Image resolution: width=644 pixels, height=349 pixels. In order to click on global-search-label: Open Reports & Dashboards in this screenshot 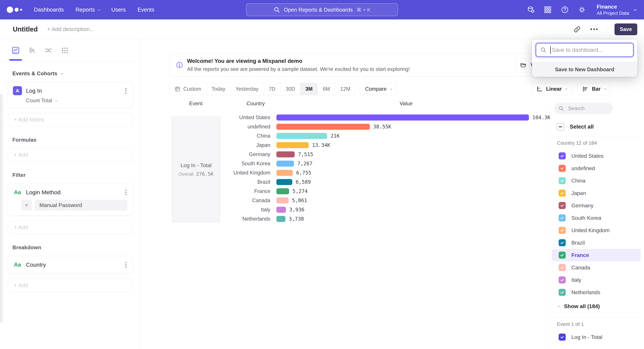, I will do `click(318, 10)`.